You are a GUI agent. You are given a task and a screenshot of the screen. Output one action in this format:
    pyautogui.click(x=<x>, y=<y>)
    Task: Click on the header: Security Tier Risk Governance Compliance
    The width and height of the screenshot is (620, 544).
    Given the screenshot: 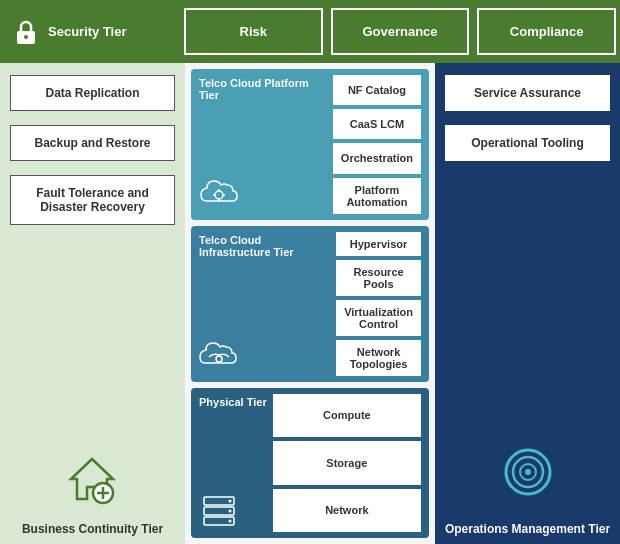 What is the action you would take?
    pyautogui.click(x=310, y=32)
    